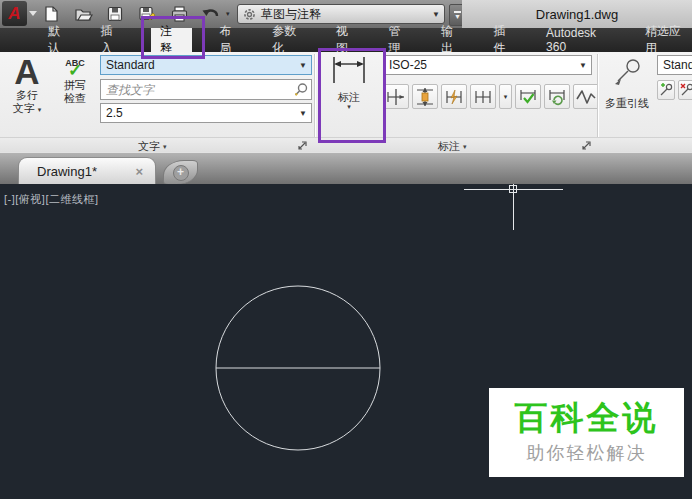  I want to click on highlight-dimension-button, so click(352, 96).